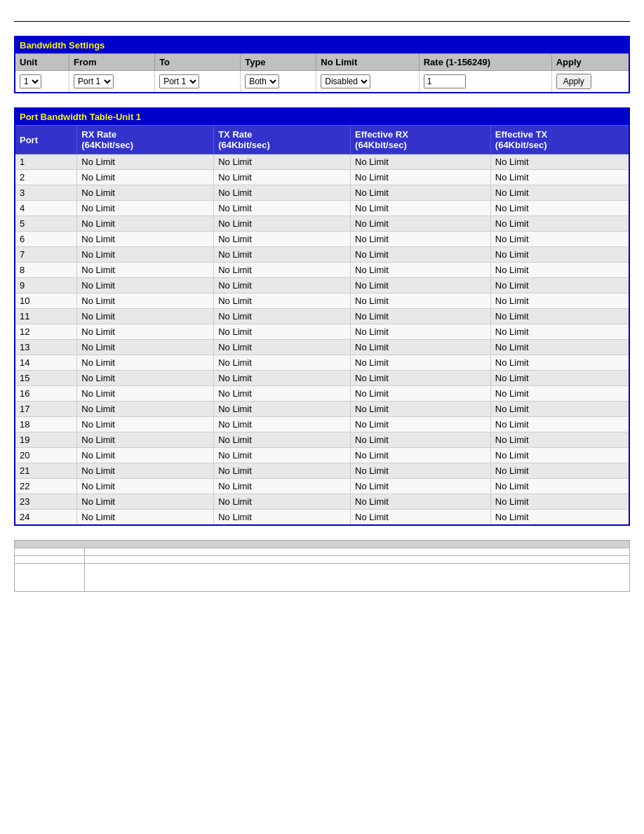 This screenshot has height=834, width=644. Describe the element at coordinates (112, 82) in the screenshot. I see `from-cell: Port 1` at that location.